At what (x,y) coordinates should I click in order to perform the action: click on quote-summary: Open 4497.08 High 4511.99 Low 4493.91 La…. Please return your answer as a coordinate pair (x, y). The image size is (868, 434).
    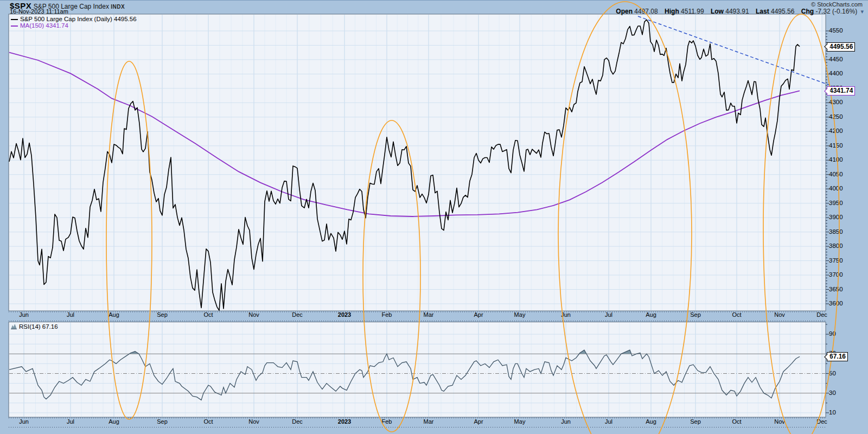
    Looking at the image, I should click on (737, 11).